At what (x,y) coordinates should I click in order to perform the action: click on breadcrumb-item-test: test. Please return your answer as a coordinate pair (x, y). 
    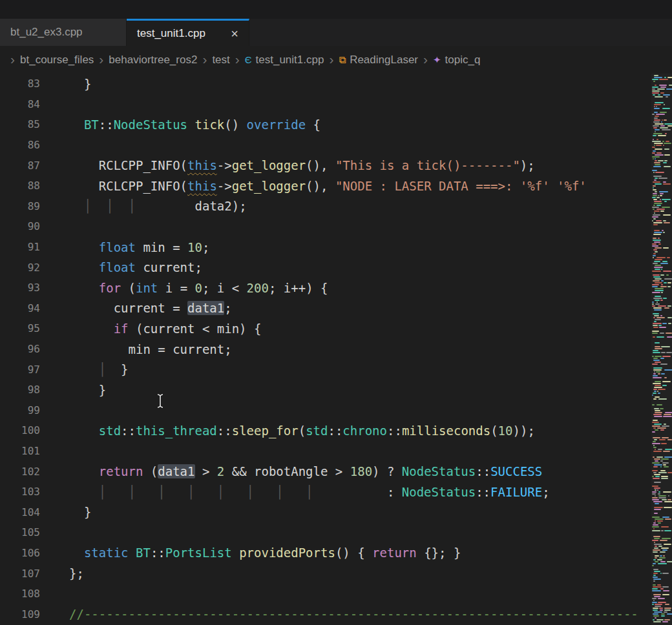
    Looking at the image, I should click on (221, 60).